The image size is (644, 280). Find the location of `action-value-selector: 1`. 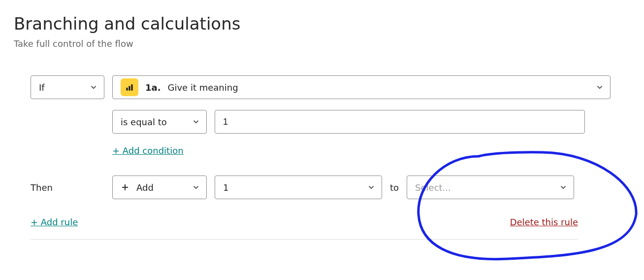

action-value-selector: 1 is located at coordinates (298, 187).